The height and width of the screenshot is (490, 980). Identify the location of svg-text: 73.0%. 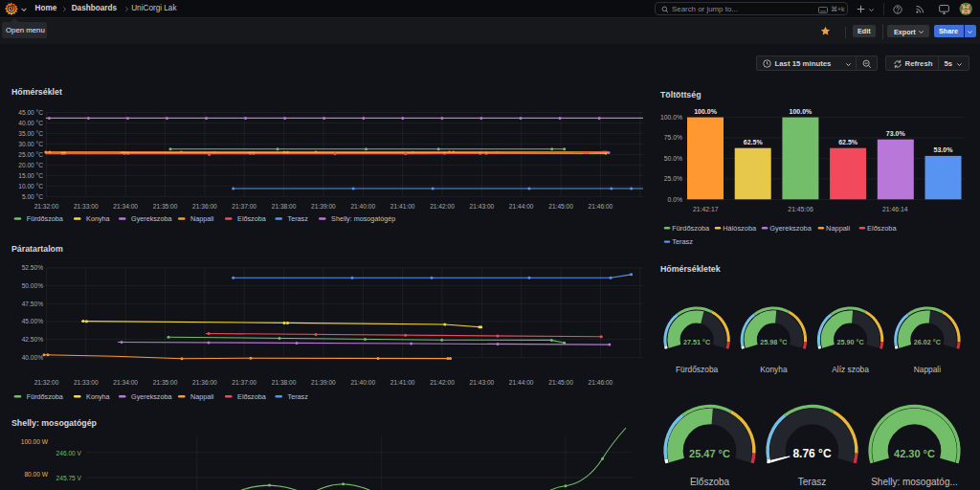
(896, 134).